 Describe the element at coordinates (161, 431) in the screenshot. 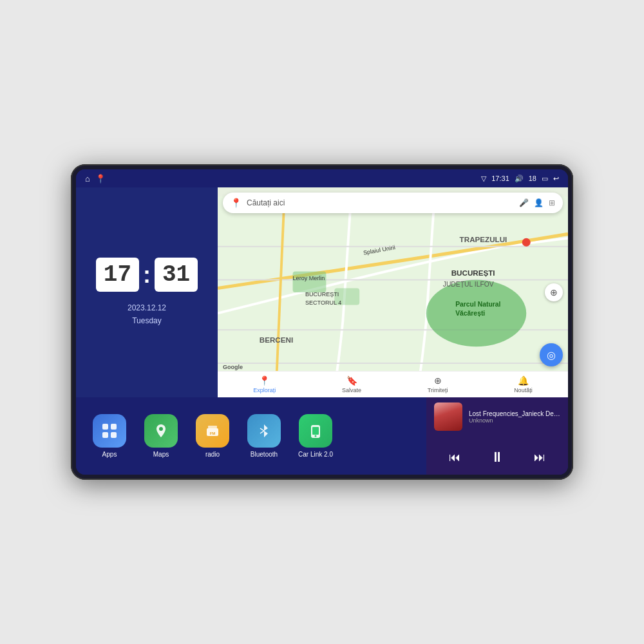

I see `maps-svg-icon` at that location.